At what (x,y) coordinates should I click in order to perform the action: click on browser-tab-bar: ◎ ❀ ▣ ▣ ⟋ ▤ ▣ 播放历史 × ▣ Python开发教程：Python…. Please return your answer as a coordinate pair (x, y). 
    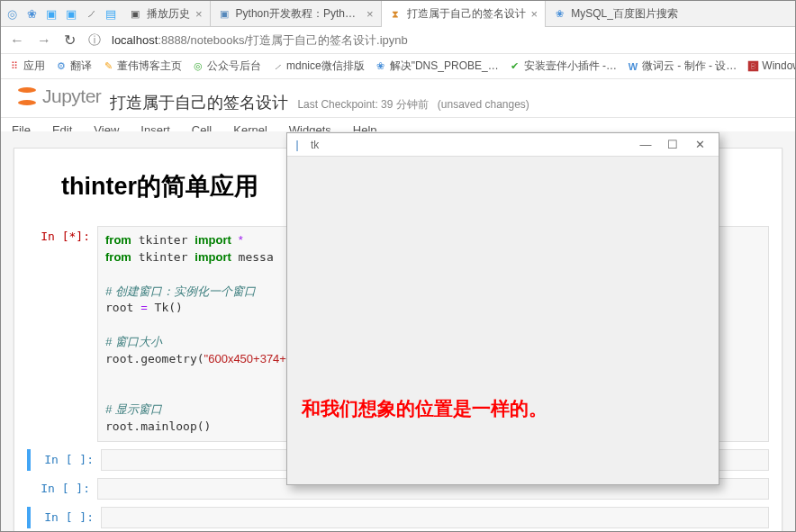
    Looking at the image, I should click on (398, 14).